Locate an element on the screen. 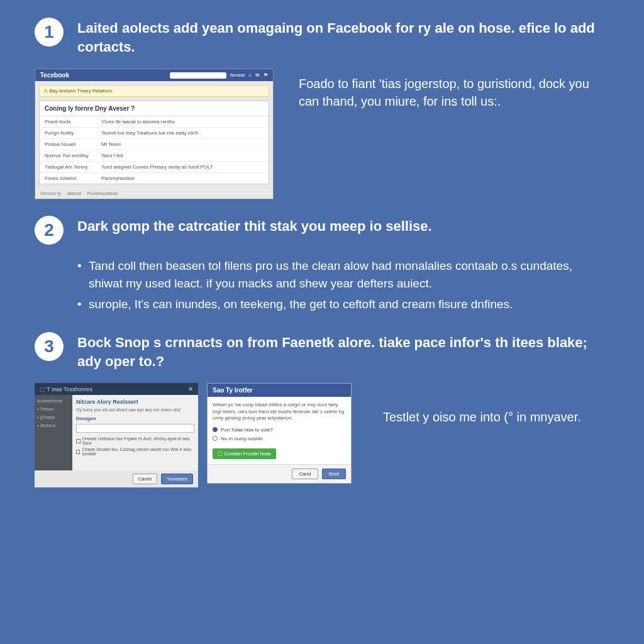 The width and height of the screenshot is (644, 644). mock1-topbar-right: Nmeel ⌂ ✉ ⚑ is located at coordinates (219, 75).